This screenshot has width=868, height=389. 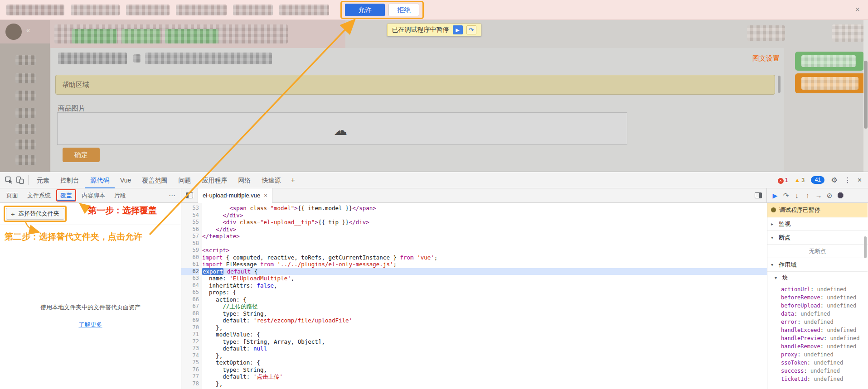 I want to click on line-number: 76, so click(x=190, y=370).